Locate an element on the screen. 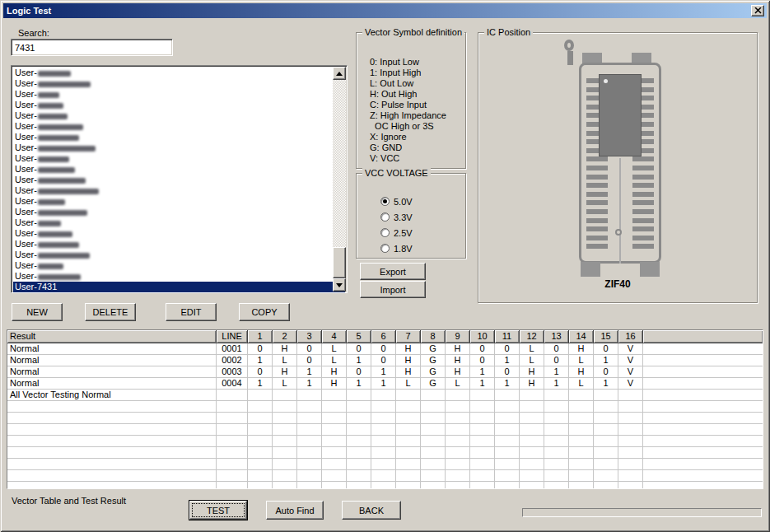  export-button: Export is located at coordinates (393, 272).